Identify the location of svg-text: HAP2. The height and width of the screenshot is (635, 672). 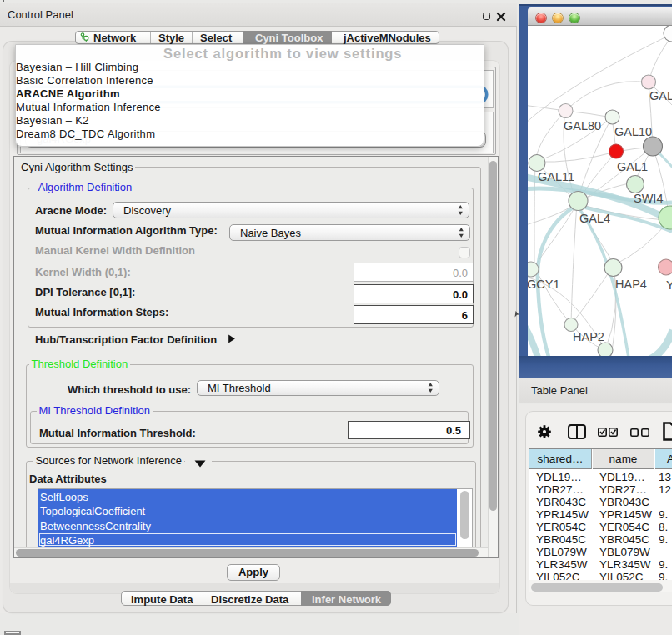
(589, 337).